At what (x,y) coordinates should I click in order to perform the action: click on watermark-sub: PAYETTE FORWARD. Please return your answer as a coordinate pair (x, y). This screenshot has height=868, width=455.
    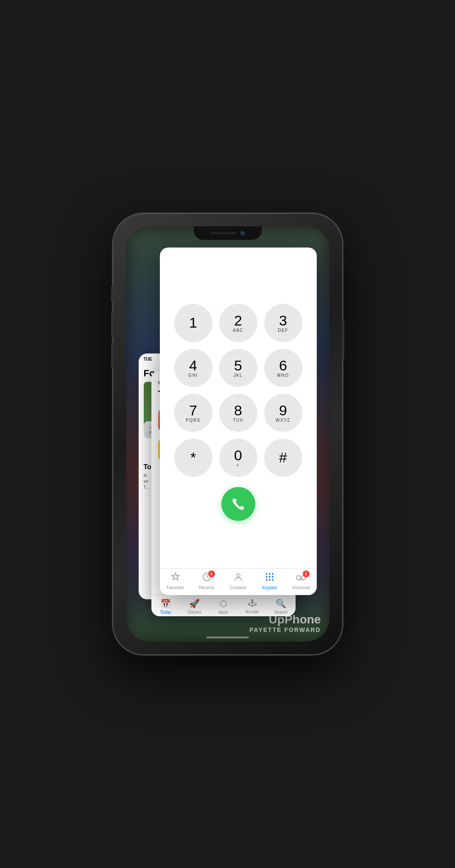
    Looking at the image, I should click on (285, 630).